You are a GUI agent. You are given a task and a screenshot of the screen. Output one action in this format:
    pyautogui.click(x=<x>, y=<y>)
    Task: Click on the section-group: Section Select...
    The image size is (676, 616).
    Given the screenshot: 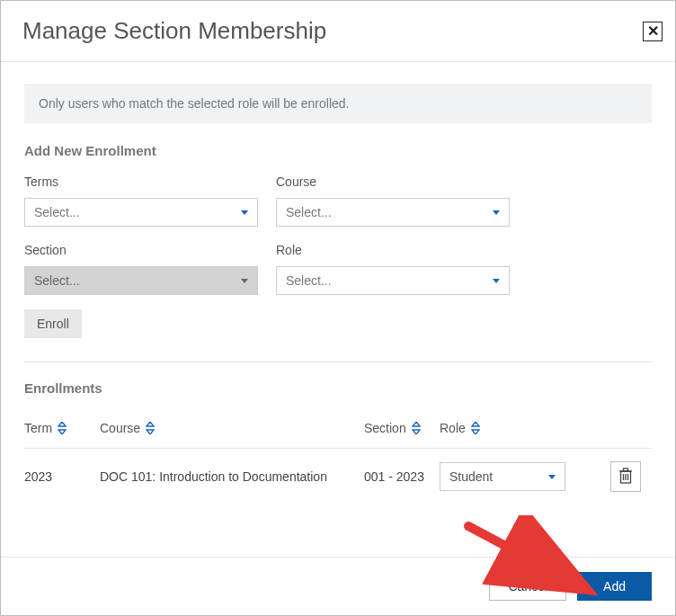 What is the action you would take?
    pyautogui.click(x=141, y=269)
    